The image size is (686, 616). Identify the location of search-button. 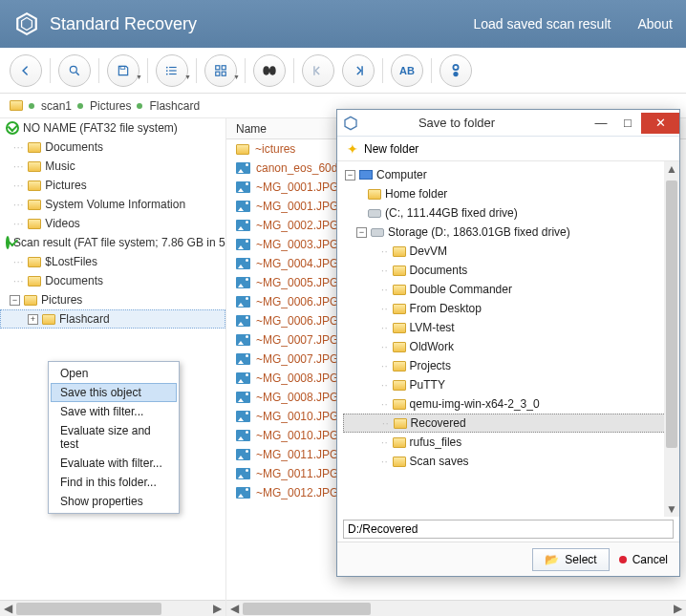
(75, 71).